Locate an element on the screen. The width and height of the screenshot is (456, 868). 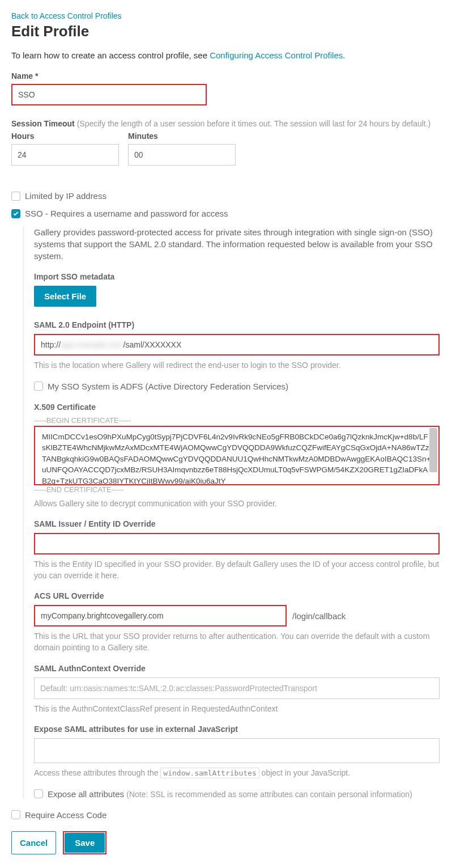
save-button: Save is located at coordinates (85, 842).